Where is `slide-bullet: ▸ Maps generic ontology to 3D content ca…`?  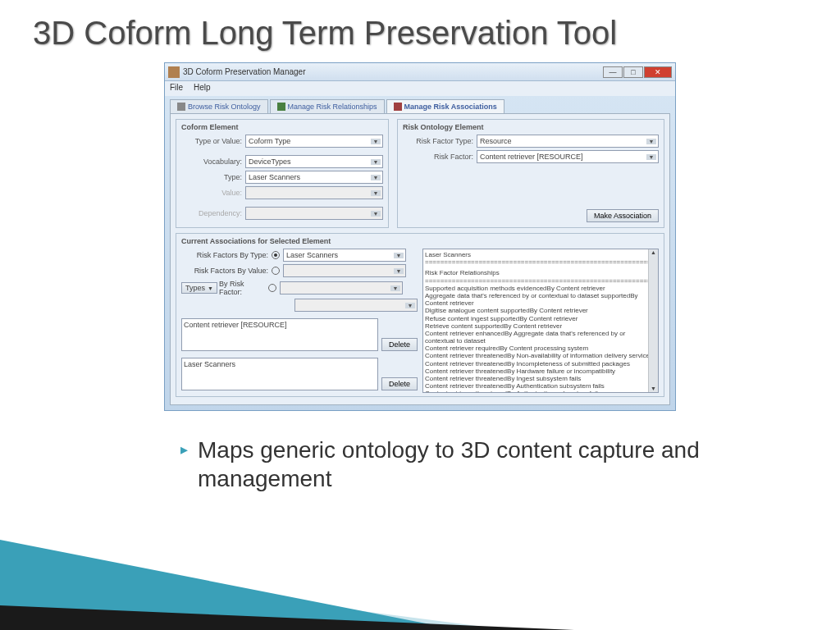
slide-bullet: ▸ Maps generic ontology to 3D content ca… is located at coordinates (420, 452).